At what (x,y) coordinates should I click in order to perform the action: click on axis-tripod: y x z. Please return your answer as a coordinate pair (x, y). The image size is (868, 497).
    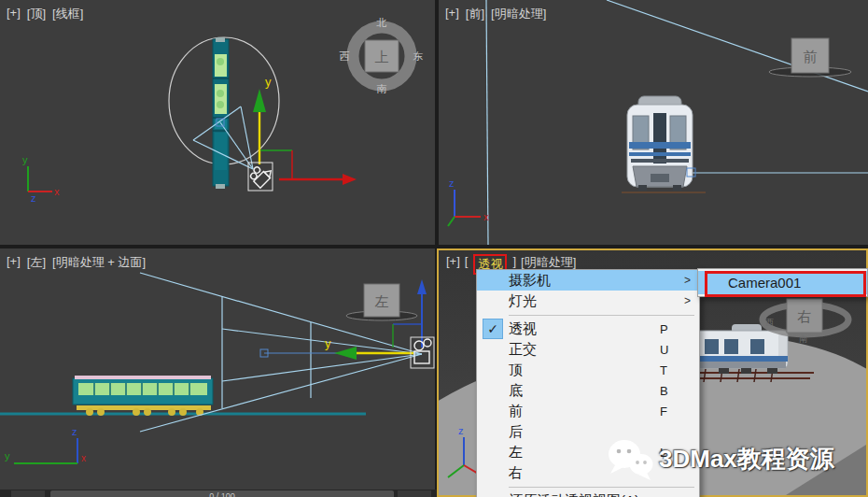
    Looking at the image, I should click on (41, 179).